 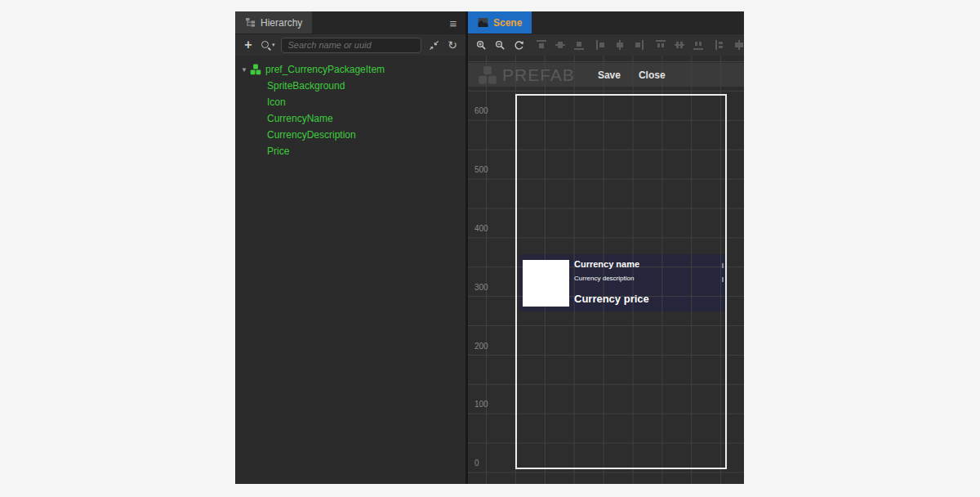 I want to click on scene-toolbar, so click(x=606, y=44).